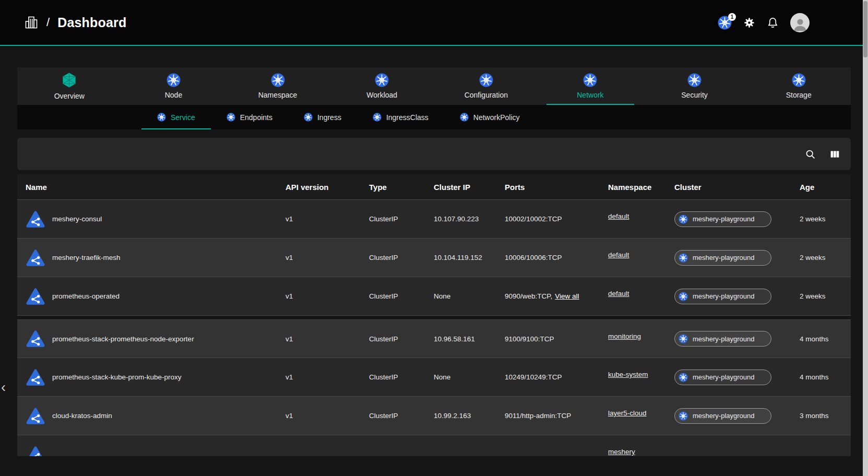 Image resolution: width=868 pixels, height=476 pixels. I want to click on tab-node: Node, so click(174, 86).